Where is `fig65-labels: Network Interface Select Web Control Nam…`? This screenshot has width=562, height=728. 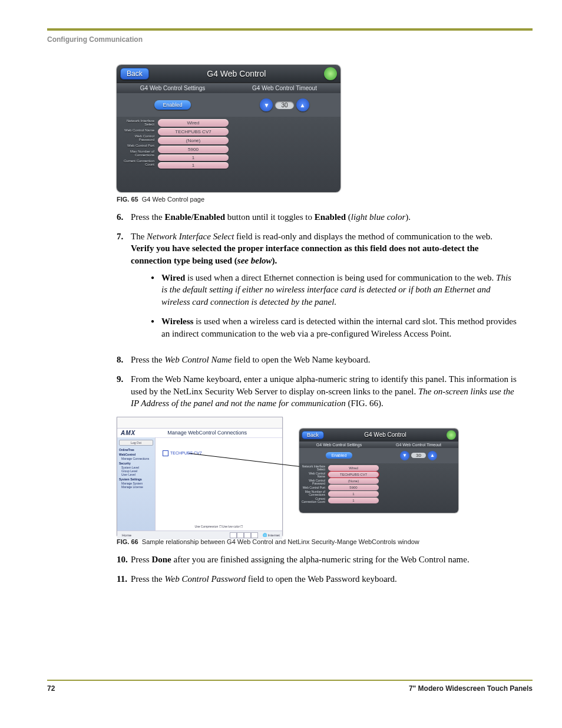
fig65-labels: Network Interface Select Web Control Nam… is located at coordinates (136, 154).